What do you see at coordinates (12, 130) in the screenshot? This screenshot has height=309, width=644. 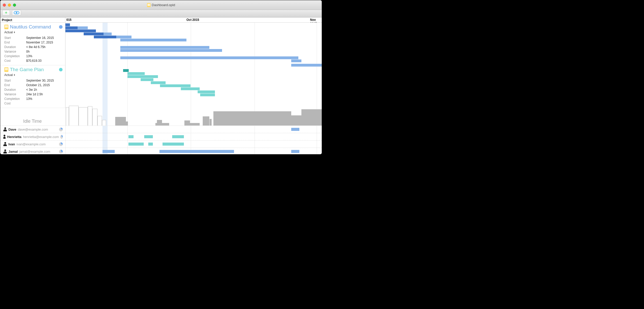 I see `resource-name: Dave` at bounding box center [12, 130].